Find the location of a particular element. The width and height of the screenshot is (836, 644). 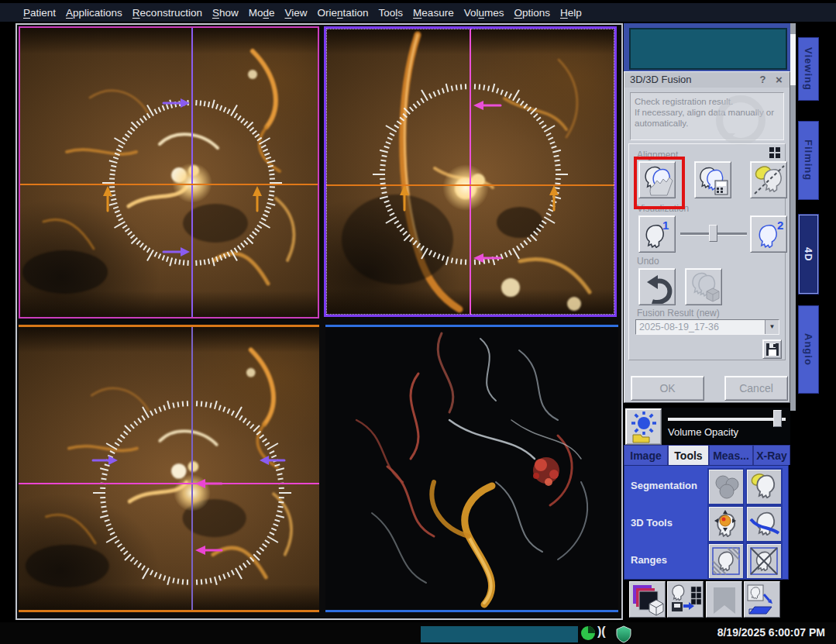

blob-region-icon is located at coordinates (726, 487).